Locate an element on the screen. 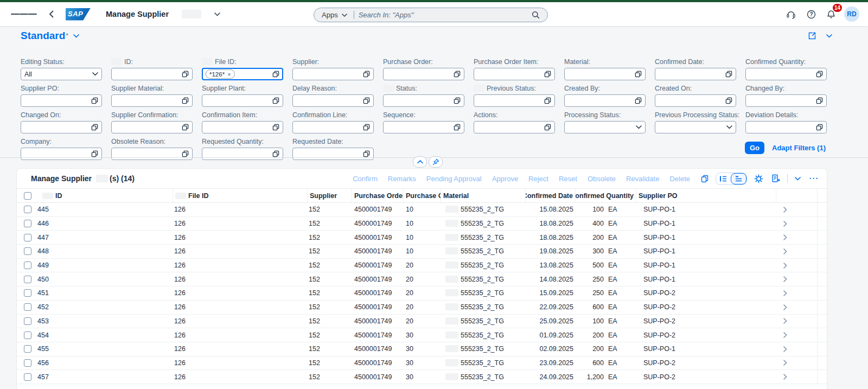  table-row: 457126152450000174930555235_2_TG24.09.20… is located at coordinates (422, 377).